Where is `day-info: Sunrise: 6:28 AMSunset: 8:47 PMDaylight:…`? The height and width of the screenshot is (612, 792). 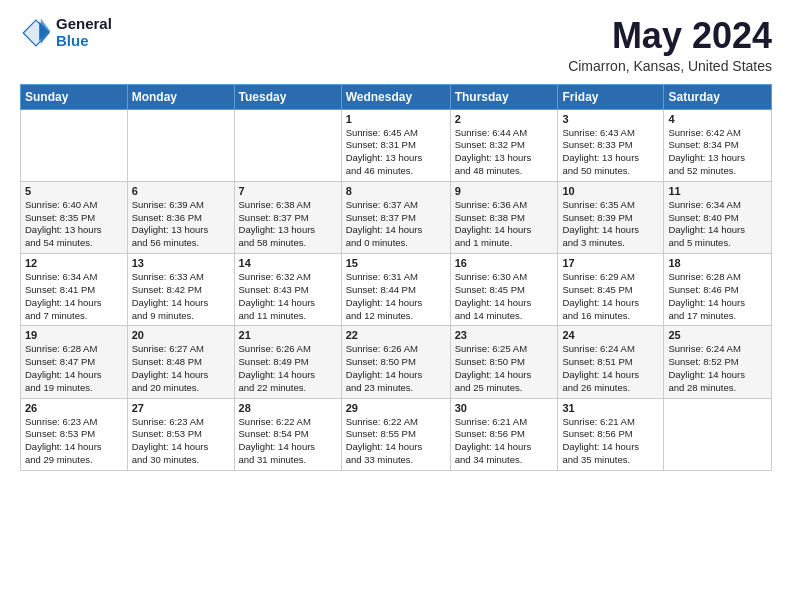
day-info: Sunrise: 6:28 AMSunset: 8:47 PMDaylight:… is located at coordinates (74, 368).